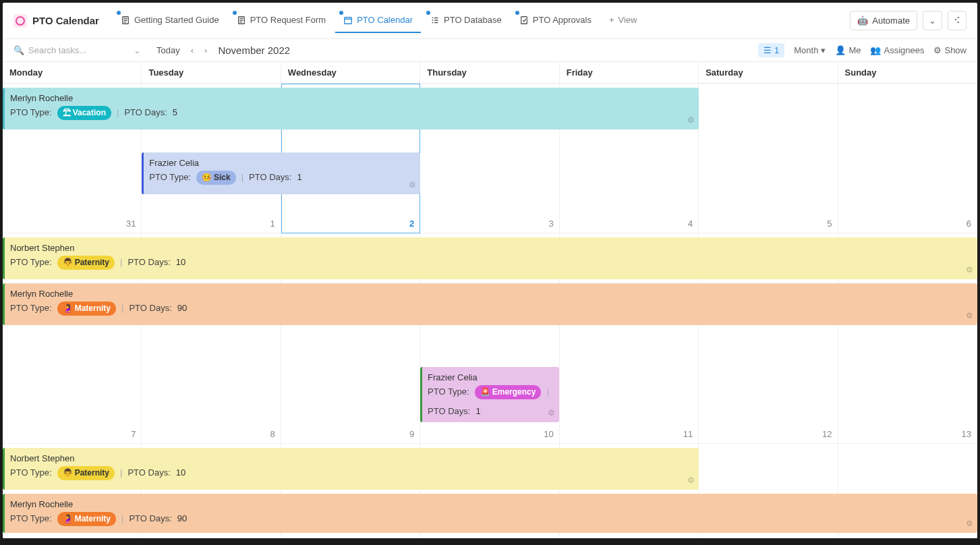 The width and height of the screenshot is (980, 545). What do you see at coordinates (809, 50) in the screenshot?
I see `view-mode-dropdown: Month ▾` at bounding box center [809, 50].